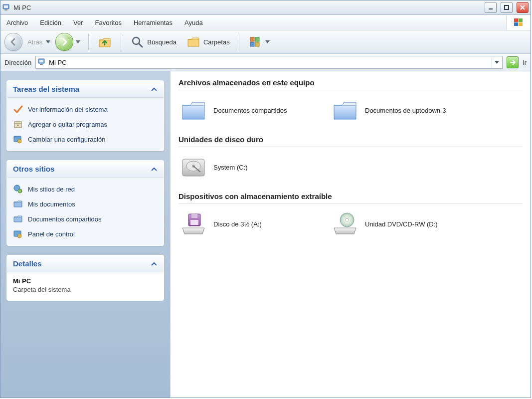 The image size is (532, 399). Describe the element at coordinates (13, 42) in the screenshot. I see `back-button` at that location.